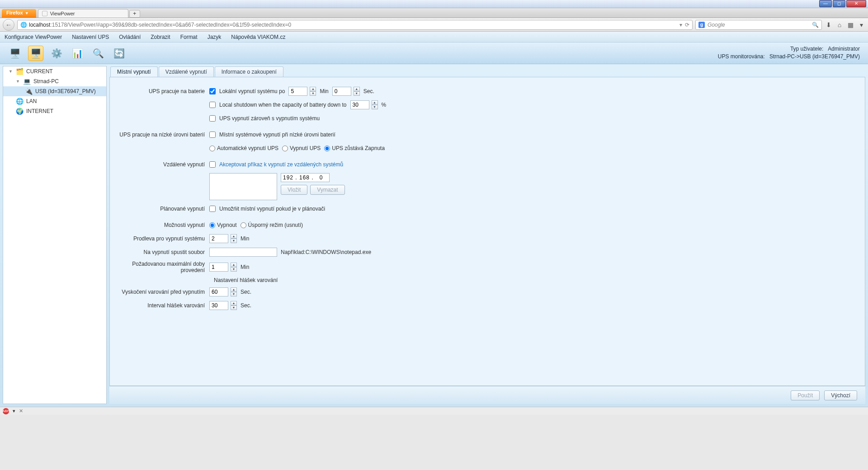 This screenshot has width=868, height=470. Describe the element at coordinates (829, 25) in the screenshot. I see `downloads-icon: ⬇` at that location.